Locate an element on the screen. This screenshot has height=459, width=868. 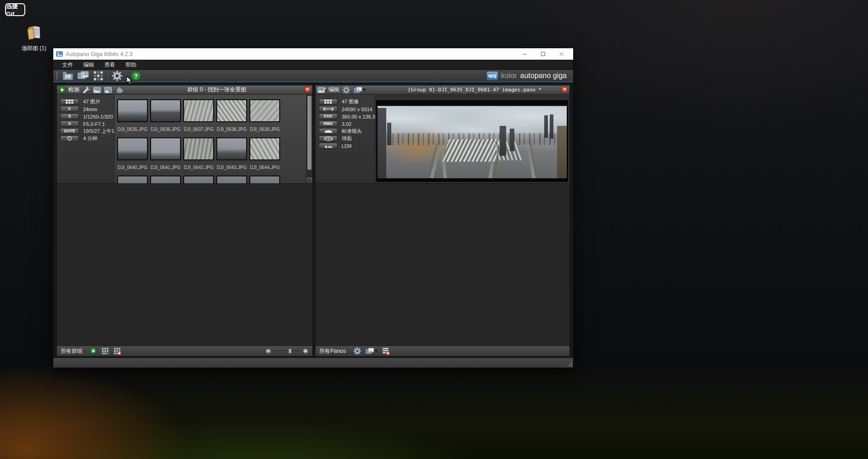
thumbnail-filename: DJI_0643.JPG is located at coordinates (231, 167).